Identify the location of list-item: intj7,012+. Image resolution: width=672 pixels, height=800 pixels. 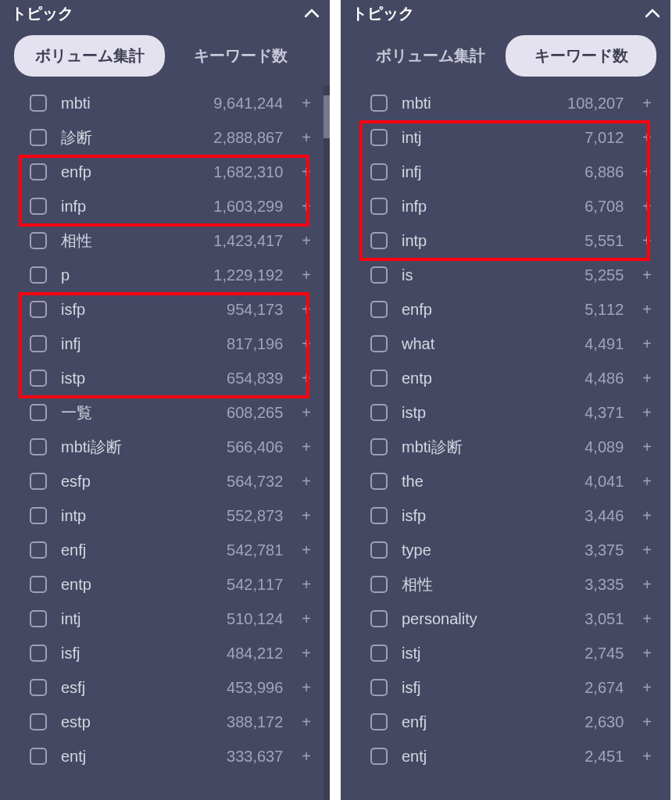
(510, 138).